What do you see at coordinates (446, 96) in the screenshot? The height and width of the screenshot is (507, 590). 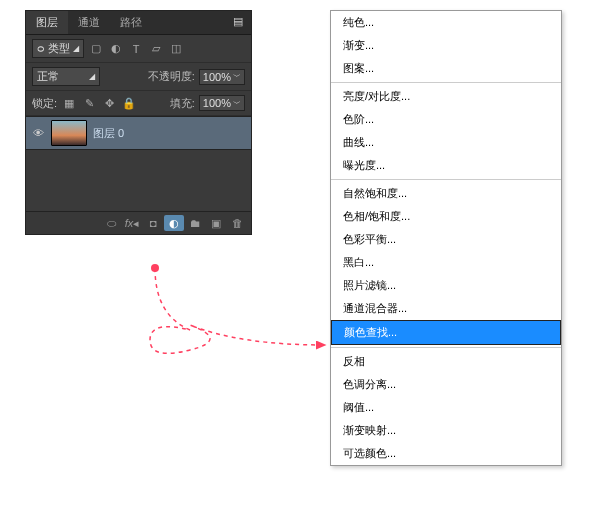 I see `menu-item: 亮度/对比度...` at bounding box center [446, 96].